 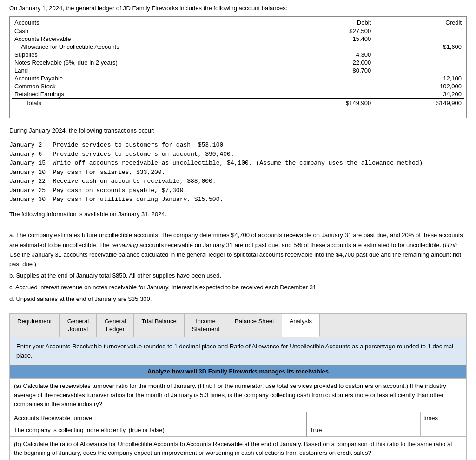 I want to click on info-item-d: d. Unpaid salaries at the end of January…, so click(x=238, y=300).